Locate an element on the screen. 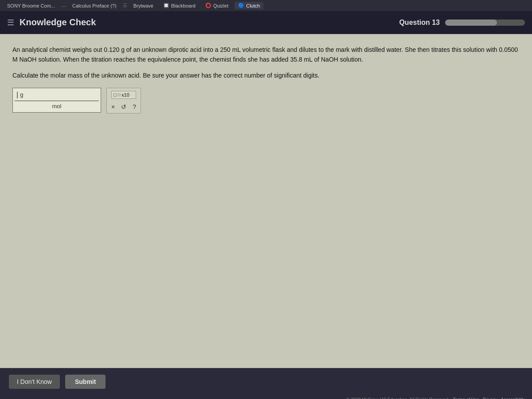 The image size is (532, 399). tab-sony: SONY Broome Com... is located at coordinates (31, 6).